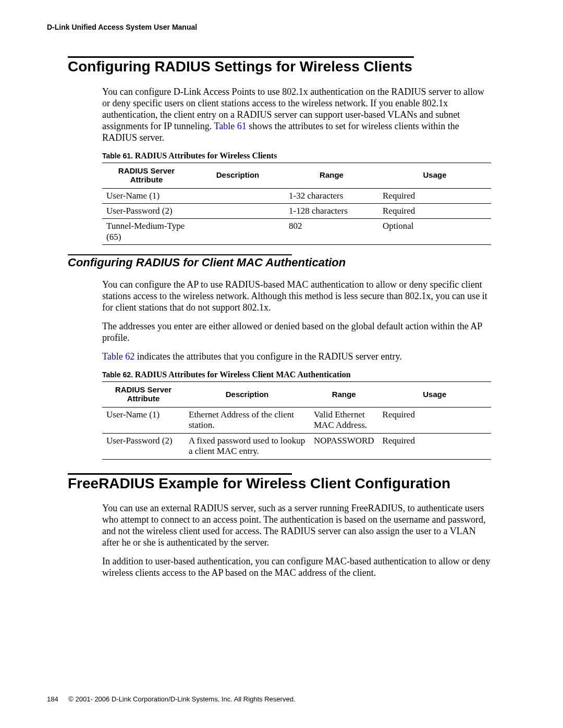 The image size is (563, 728). Describe the element at coordinates (297, 375) in the screenshot. I see `table-62-caption: Table 62. RADIUS Attributes for Wireless…` at that location.